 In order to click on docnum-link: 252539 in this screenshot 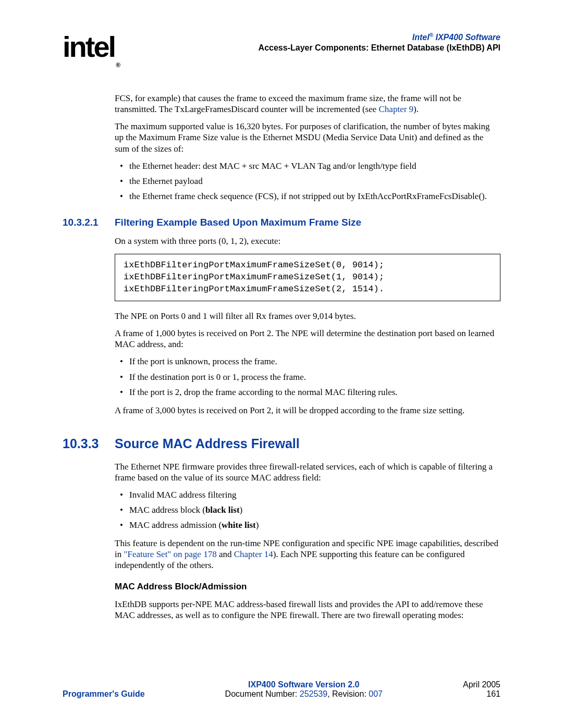, I will do `click(314, 694)`.